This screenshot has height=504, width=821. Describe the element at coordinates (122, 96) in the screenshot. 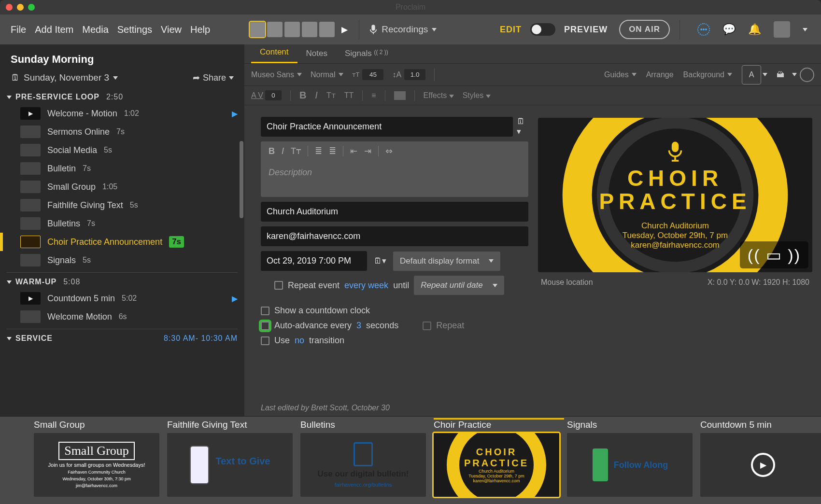

I see `sidebar-section-header: PRE-SERVICE LOOP2:50` at that location.